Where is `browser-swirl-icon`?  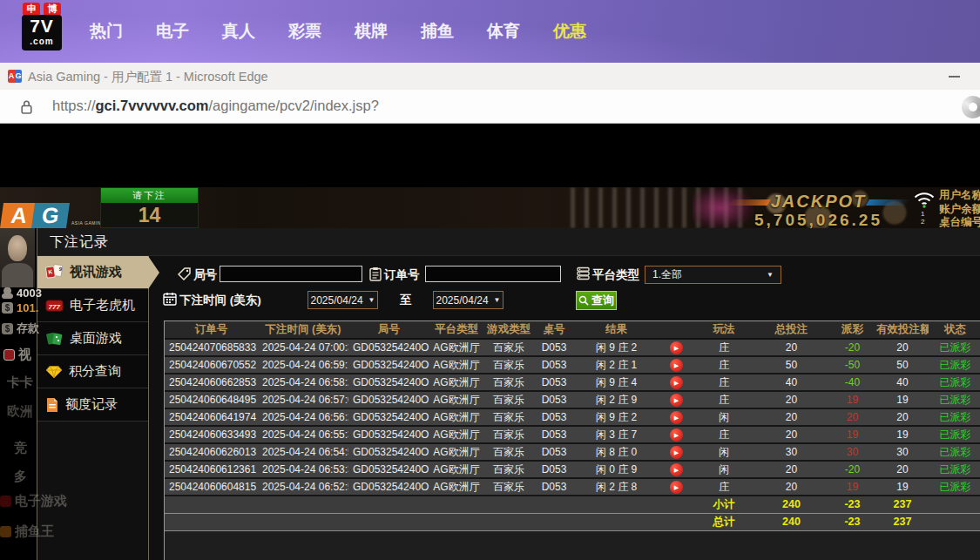
browser-swirl-icon is located at coordinates (970, 107).